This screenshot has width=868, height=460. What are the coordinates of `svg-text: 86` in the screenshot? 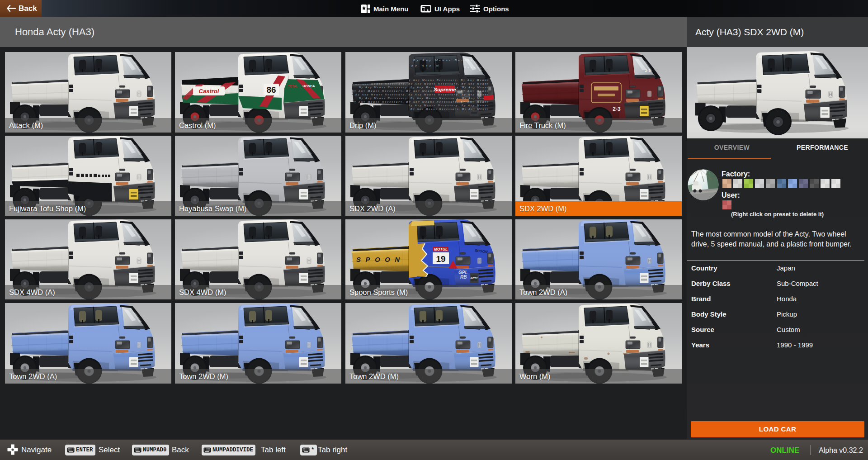 It's located at (271, 90).